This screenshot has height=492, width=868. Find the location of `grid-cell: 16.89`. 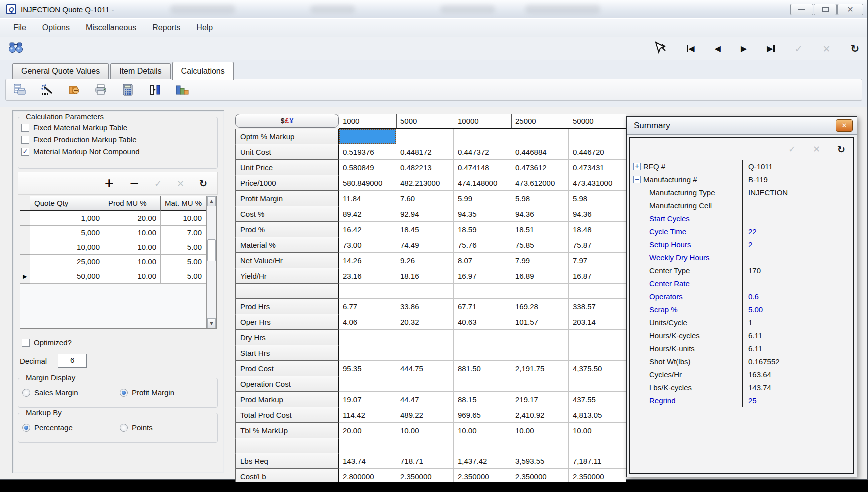

grid-cell: 16.89 is located at coordinates (540, 276).